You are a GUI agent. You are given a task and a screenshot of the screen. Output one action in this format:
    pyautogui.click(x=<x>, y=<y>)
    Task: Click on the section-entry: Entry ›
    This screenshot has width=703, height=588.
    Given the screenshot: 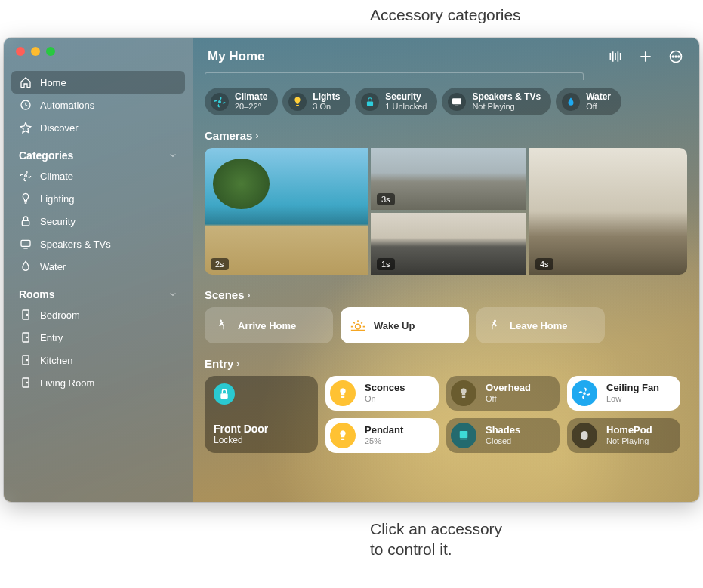 What is the action you would take?
    pyautogui.click(x=446, y=364)
    